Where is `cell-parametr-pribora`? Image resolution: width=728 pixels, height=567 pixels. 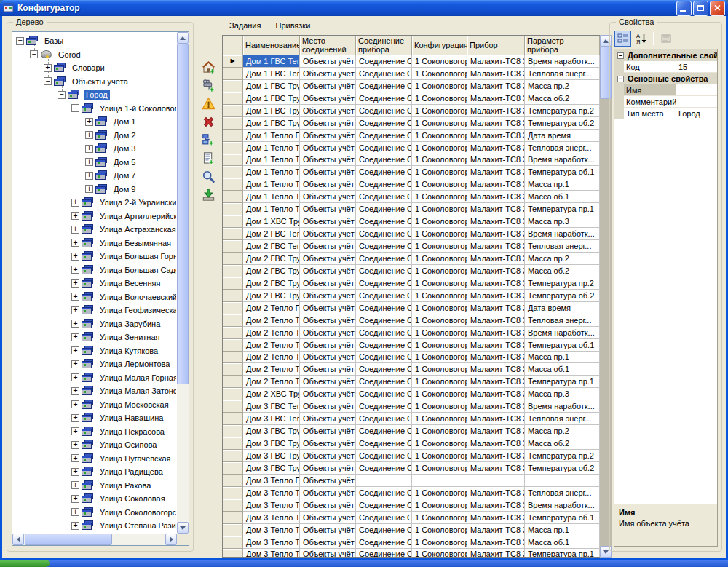
cell-parametr-pribora is located at coordinates (562, 480).